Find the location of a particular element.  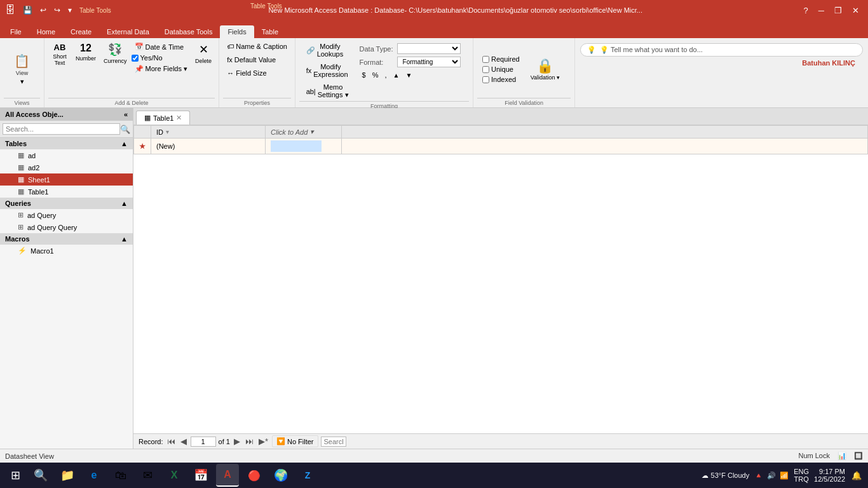

tab-fields: Fields is located at coordinates (236, 32).